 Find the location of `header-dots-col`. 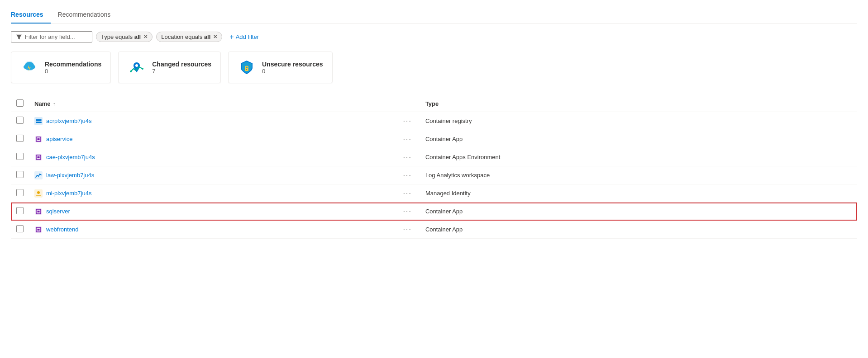

header-dots-col is located at coordinates (406, 104).